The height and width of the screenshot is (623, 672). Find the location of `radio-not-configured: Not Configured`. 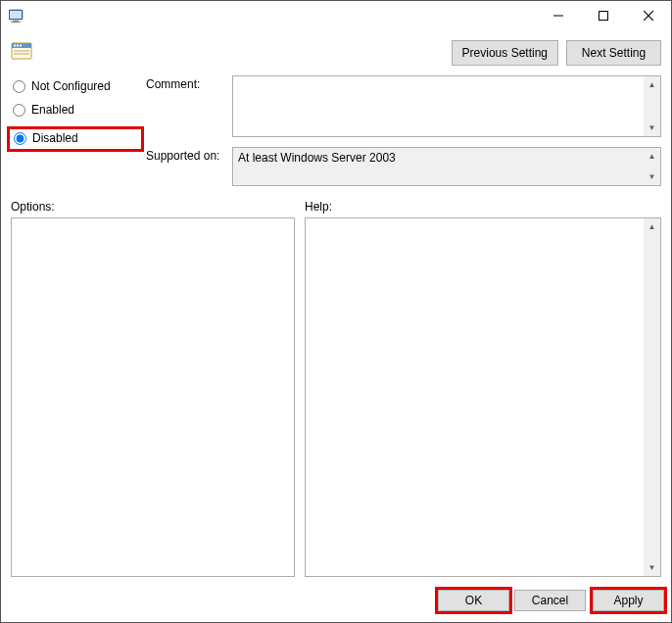

radio-not-configured: Not Configured is located at coordinates (74, 86).